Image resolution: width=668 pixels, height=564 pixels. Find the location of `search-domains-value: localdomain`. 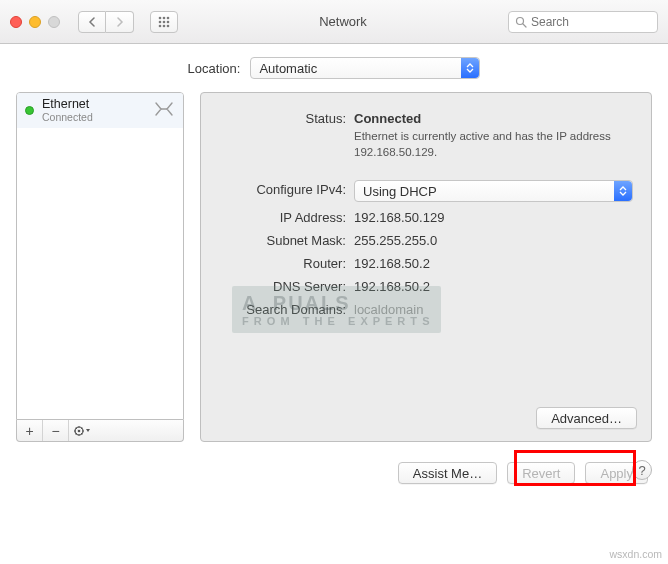

search-domains-value: localdomain is located at coordinates (494, 308).